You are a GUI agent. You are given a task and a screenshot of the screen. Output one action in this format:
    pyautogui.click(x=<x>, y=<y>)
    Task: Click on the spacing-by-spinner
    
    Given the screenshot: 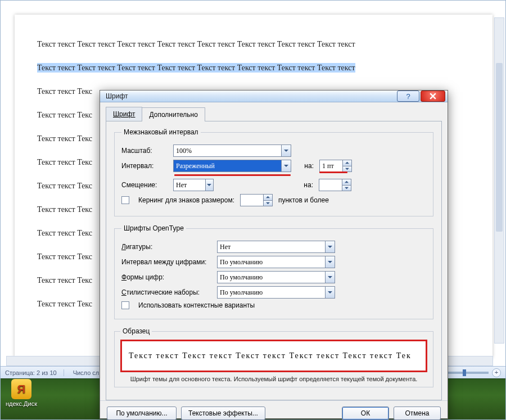 What is the action you would take?
    pyautogui.click(x=336, y=166)
    